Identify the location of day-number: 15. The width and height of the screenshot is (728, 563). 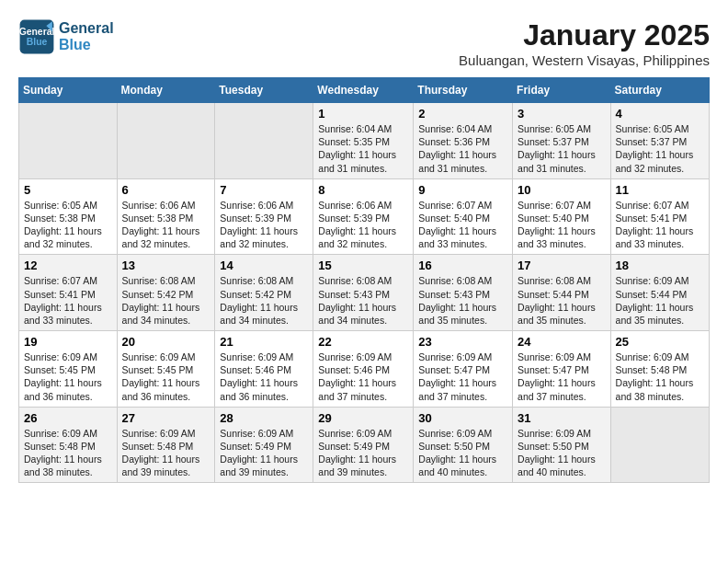
(363, 265).